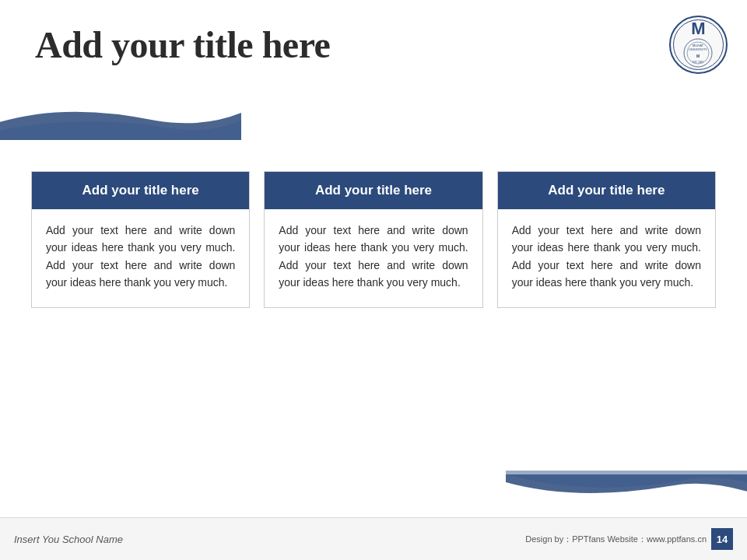 This screenshot has width=747, height=560. What do you see at coordinates (68, 540) in the screenshot?
I see `school-name-label: Insert You School Name` at bounding box center [68, 540].